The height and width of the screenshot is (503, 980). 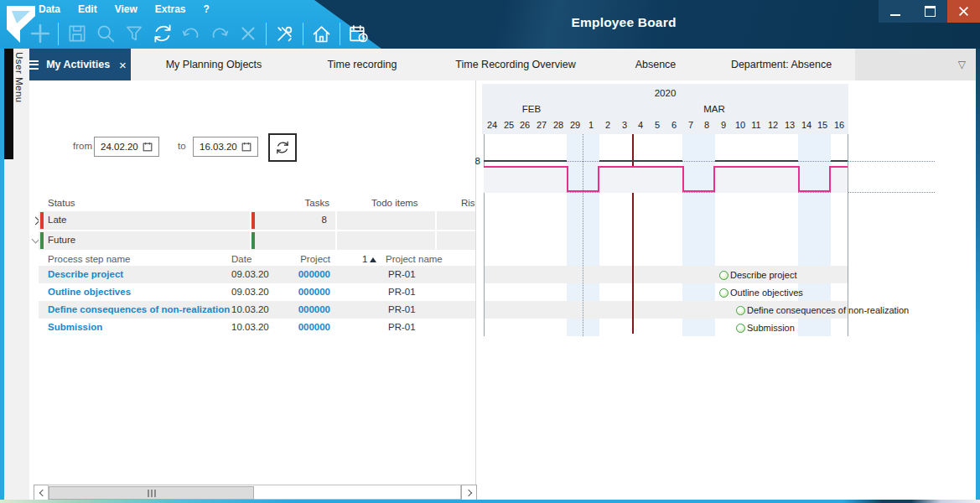 What do you see at coordinates (761, 293) in the screenshot?
I see `milestone: Outline objectives` at bounding box center [761, 293].